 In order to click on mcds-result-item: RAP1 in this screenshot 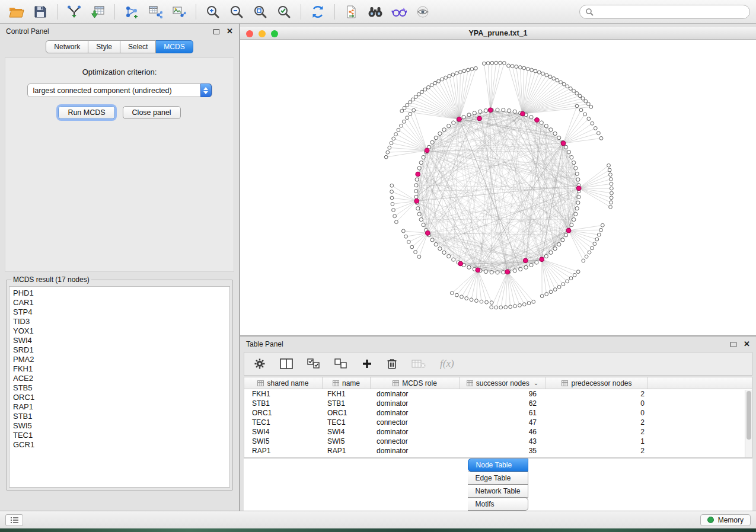, I will do `click(120, 407)`.